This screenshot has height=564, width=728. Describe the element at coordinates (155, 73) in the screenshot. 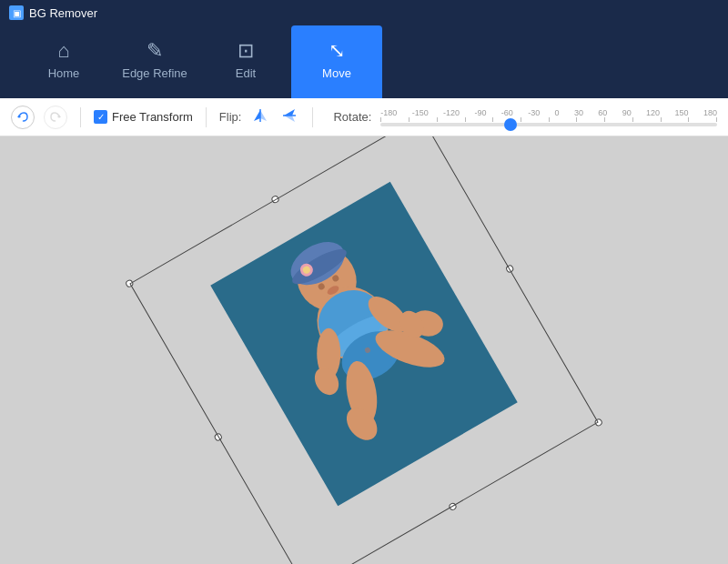

I see `nav-edge-refine-label: Edge Refine` at that location.